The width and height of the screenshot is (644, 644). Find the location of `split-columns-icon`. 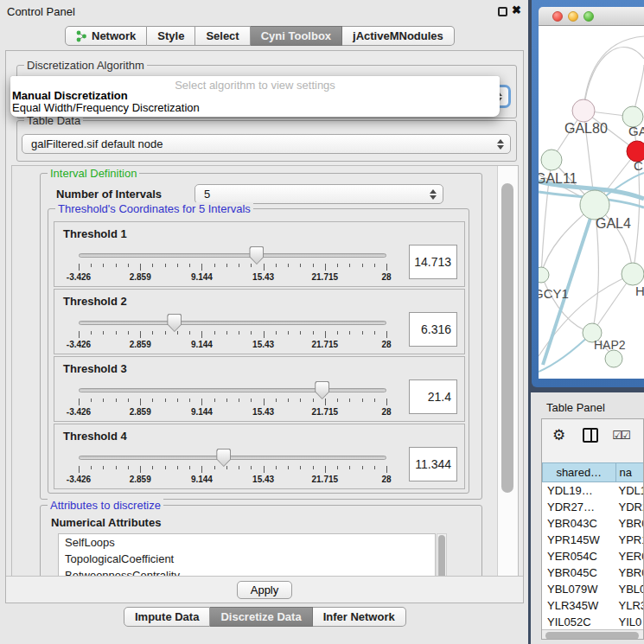

split-columns-icon is located at coordinates (590, 436).